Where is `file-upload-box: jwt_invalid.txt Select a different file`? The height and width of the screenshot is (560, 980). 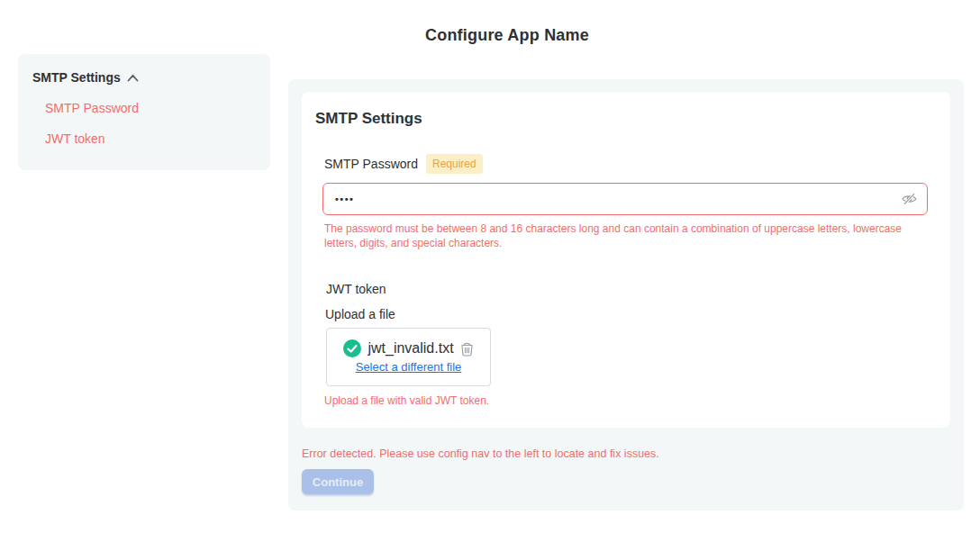 file-upload-box: jwt_invalid.txt Select a different file is located at coordinates (409, 357).